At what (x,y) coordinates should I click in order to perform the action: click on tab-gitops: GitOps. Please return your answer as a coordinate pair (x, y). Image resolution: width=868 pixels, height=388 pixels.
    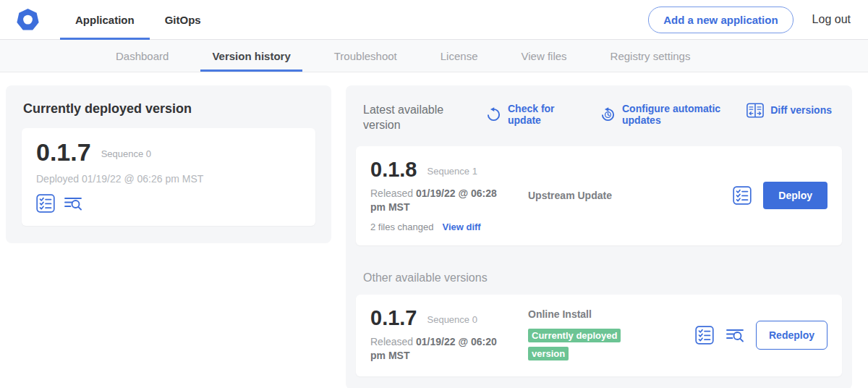
    Looking at the image, I should click on (183, 20).